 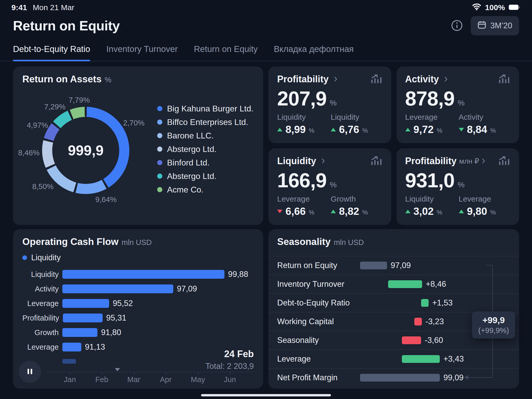 What do you see at coordinates (304, 124) in the screenshot?
I see `kpi-submetric: Liquidity 8,99%` at bounding box center [304, 124].